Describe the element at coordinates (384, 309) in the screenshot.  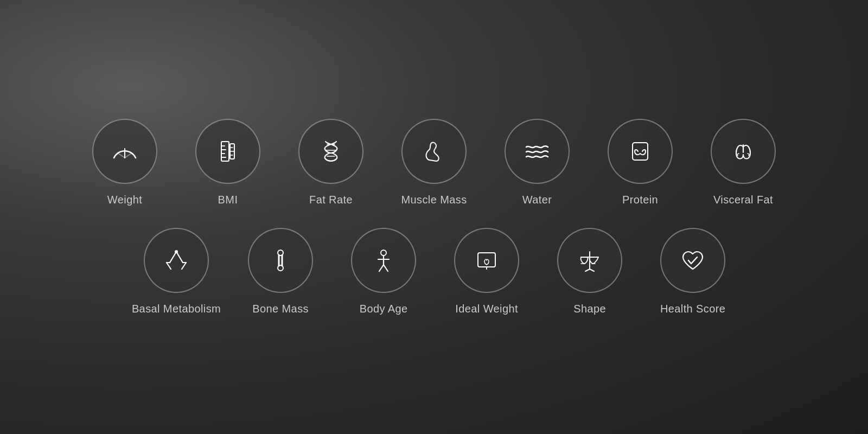
I see `body-age-label: Body Age` at that location.